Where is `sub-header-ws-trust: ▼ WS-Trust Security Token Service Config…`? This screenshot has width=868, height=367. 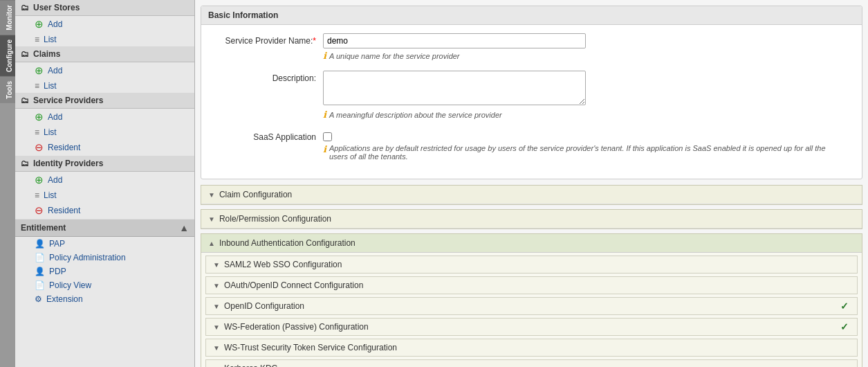 sub-header-ws-trust: ▼ WS-Trust Security Token Service Config… is located at coordinates (531, 348).